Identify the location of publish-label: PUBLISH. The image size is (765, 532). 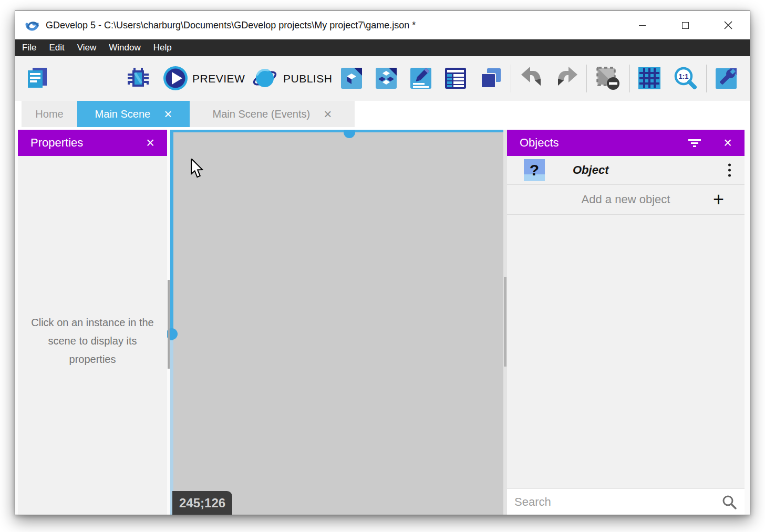
(308, 79).